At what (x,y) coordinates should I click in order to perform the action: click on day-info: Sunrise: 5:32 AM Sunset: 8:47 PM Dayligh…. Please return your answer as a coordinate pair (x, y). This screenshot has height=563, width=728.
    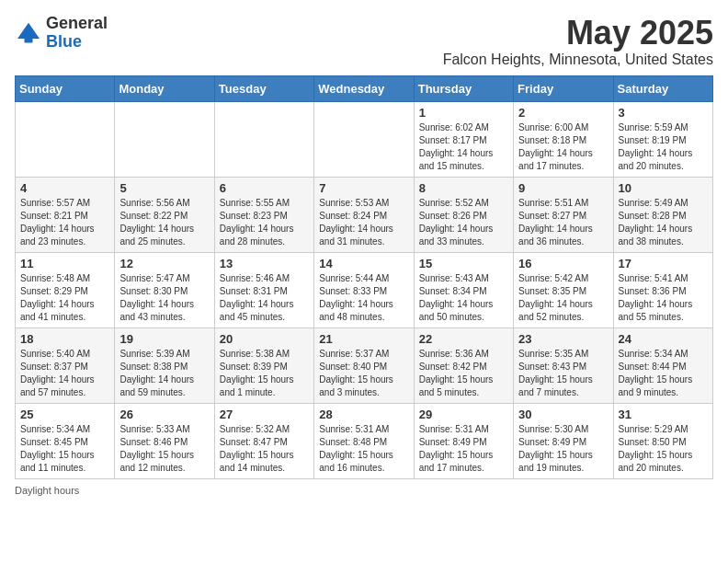
    Looking at the image, I should click on (265, 449).